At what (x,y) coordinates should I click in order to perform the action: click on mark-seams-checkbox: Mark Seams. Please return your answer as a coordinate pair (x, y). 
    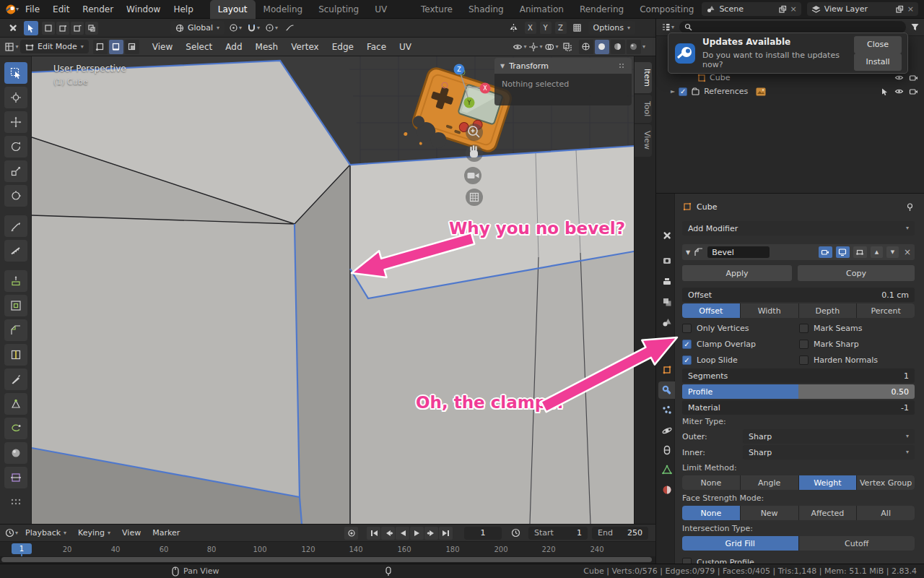
    Looking at the image, I should click on (831, 328).